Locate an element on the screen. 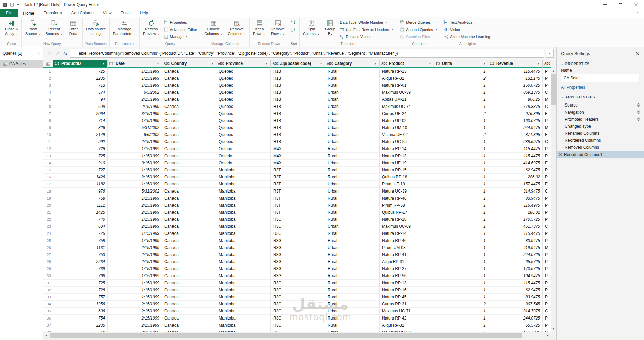  properties-section-header: ▲ PROPERTIES is located at coordinates (600, 64).